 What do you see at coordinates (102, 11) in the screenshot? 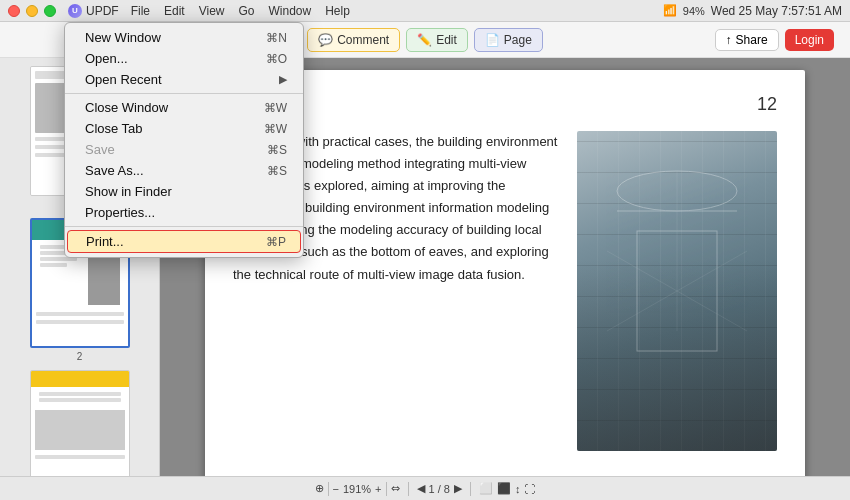
I see `app-name-label: UPDF` at bounding box center [102, 11].